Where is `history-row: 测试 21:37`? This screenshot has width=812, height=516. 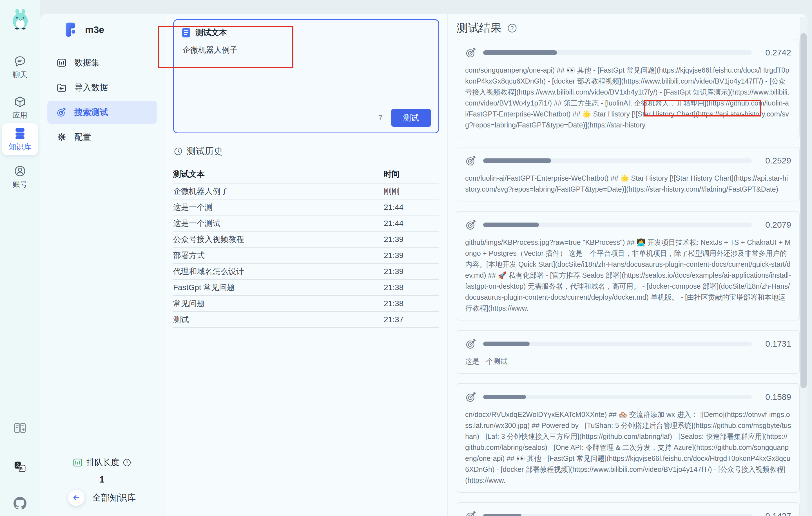 history-row: 测试 21:37 is located at coordinates (306, 320).